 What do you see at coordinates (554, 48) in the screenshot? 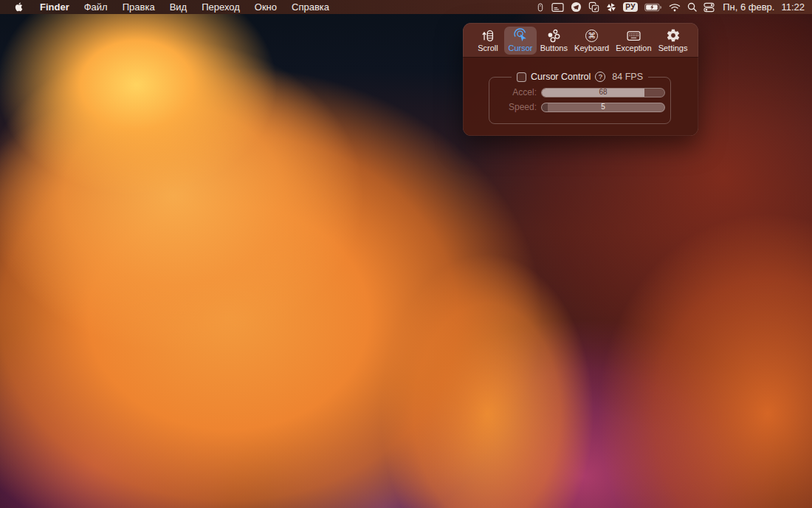
I see `tab-buttons-label: Buttons` at bounding box center [554, 48].